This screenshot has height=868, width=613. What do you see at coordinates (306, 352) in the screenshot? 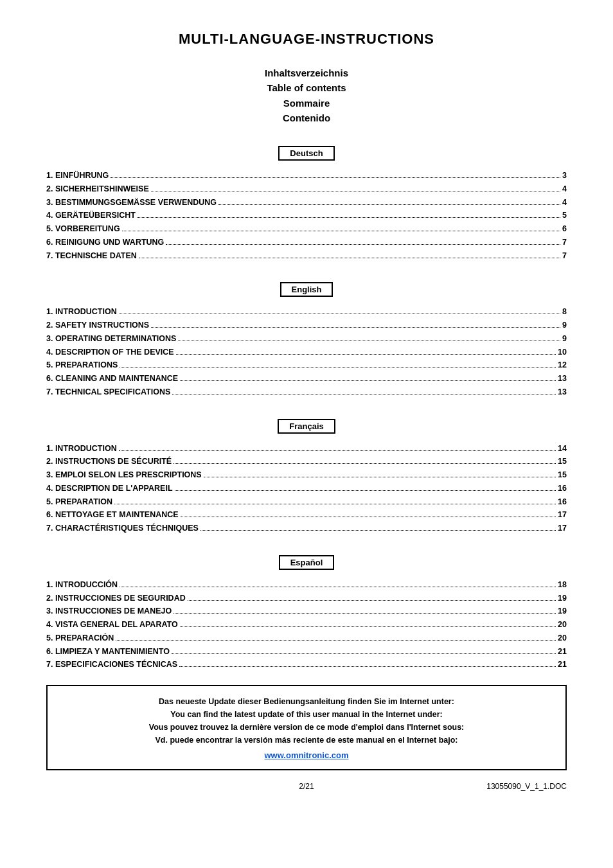
I see `table-row: 4. DESCRIPTION OF THE DEVICE 10` at bounding box center [306, 352].